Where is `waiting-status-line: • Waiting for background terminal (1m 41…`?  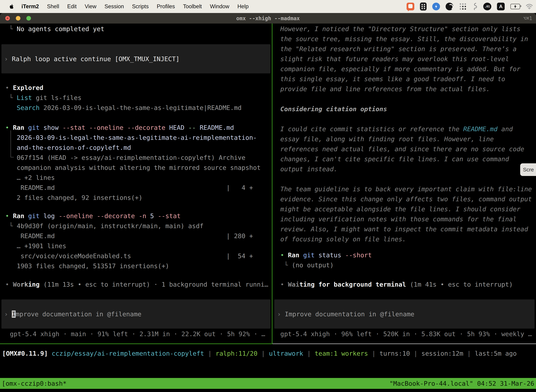 waiting-status-line: • Waiting for background terminal (1m 41… is located at coordinates (404, 285).